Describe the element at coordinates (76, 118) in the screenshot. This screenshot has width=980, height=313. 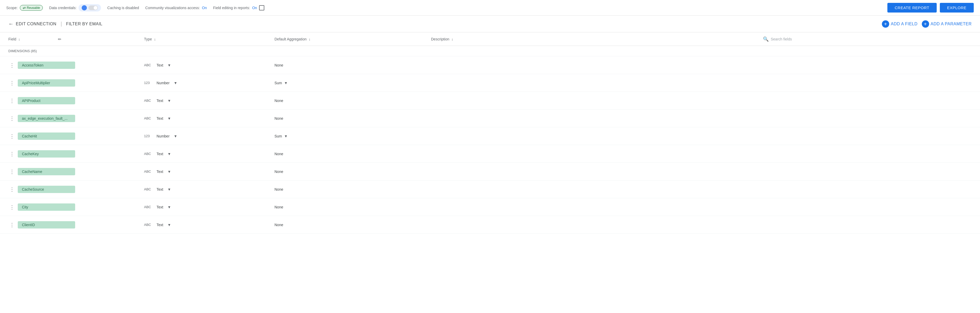
I see `field-cell: ⋮ ax_edge_execution_fault_...` at that location.